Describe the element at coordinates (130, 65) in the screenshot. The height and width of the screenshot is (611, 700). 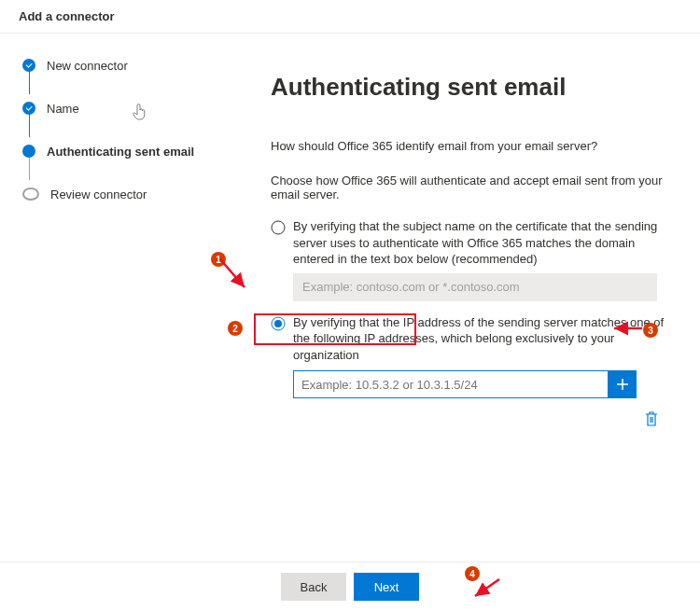
I see `step-new-connector: New connector` at that location.